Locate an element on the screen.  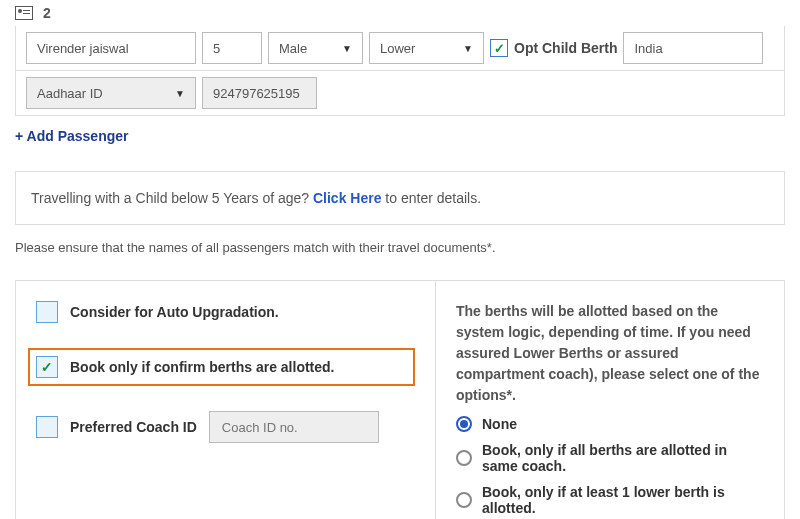
berth-allotment-intro: The berths will be allotted based on the… is located at coordinates (610, 354).